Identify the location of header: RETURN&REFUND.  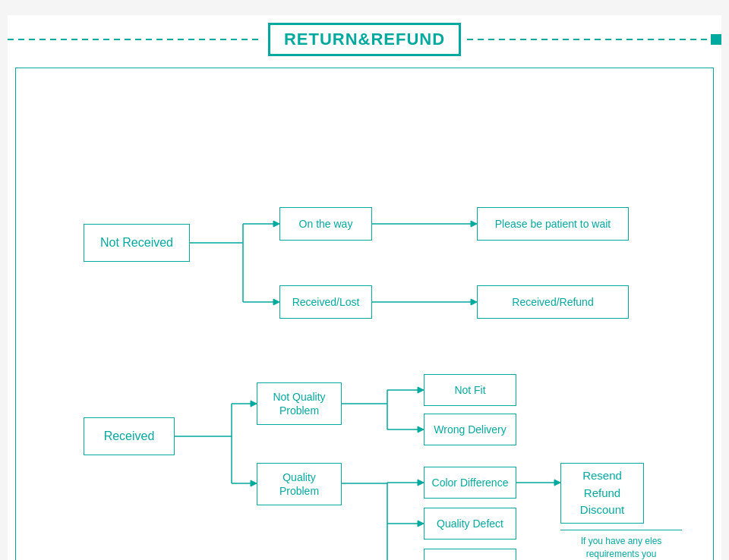
(364, 41).